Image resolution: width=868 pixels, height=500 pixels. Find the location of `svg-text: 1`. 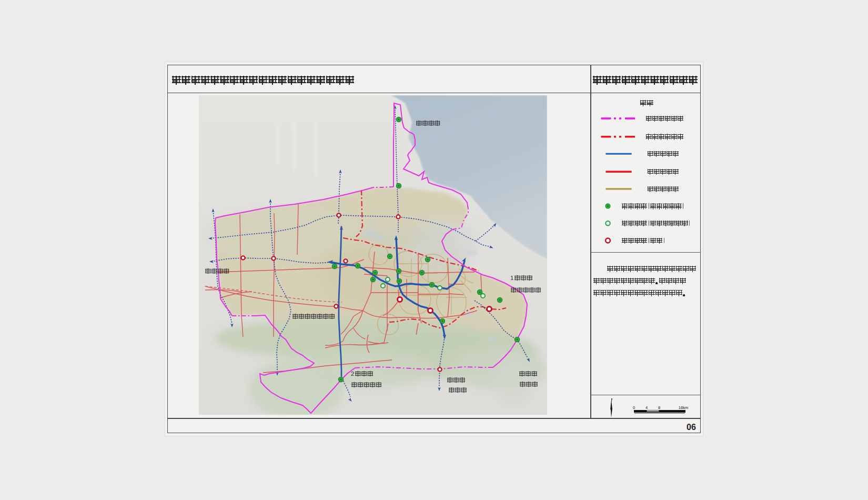

svg-text: 1 is located at coordinates (512, 278).